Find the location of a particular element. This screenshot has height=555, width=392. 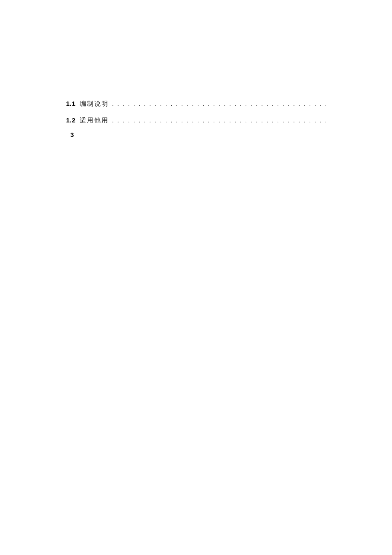

toc-entry-number: 1.2 is located at coordinates (71, 120).